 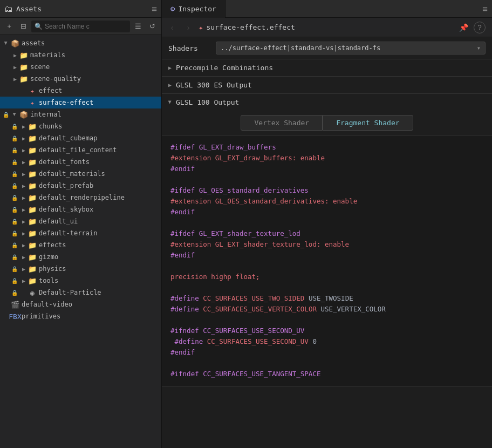 I want to click on tree-arrow-default_cubemap: ▶, so click(x=24, y=138).